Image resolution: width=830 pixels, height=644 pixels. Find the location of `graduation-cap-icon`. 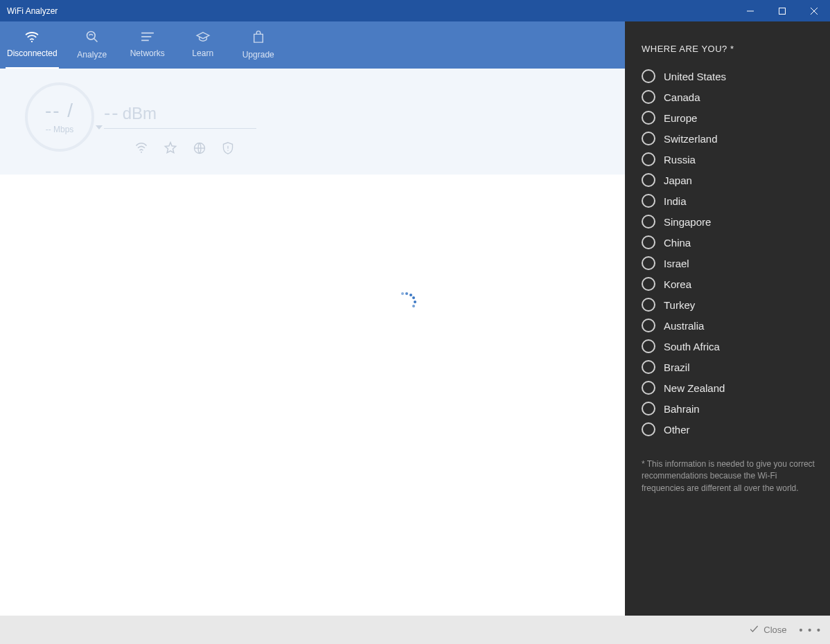

graduation-cap-icon is located at coordinates (203, 37).